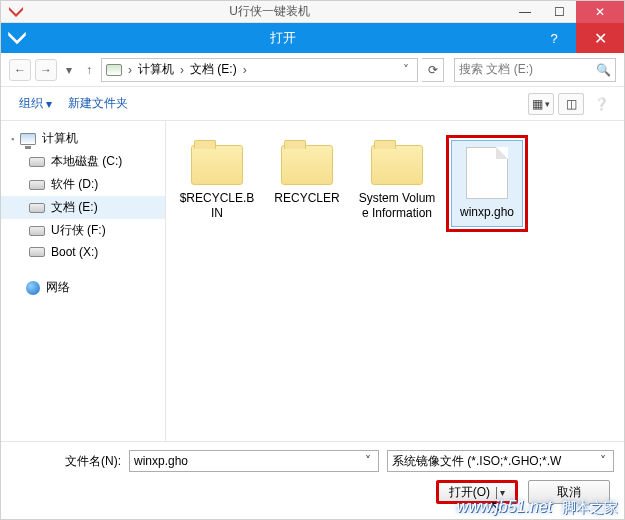  Describe the element at coordinates (83, 252) in the screenshot. I see `nav-drive-x: Boot (X:)` at that location.